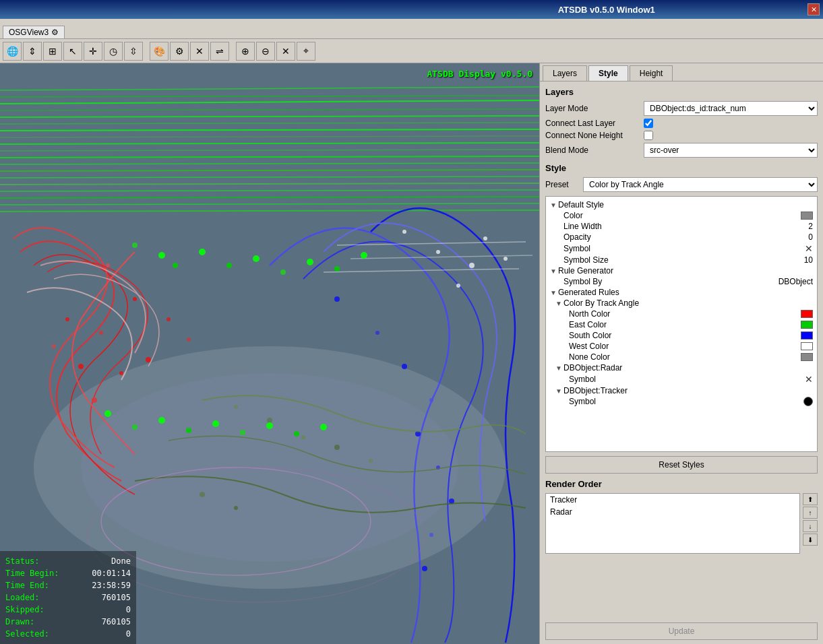 This screenshot has width=823, height=644. What do you see at coordinates (671, 282) in the screenshot?
I see `symbol-by-label: Symbol By` at bounding box center [671, 282].